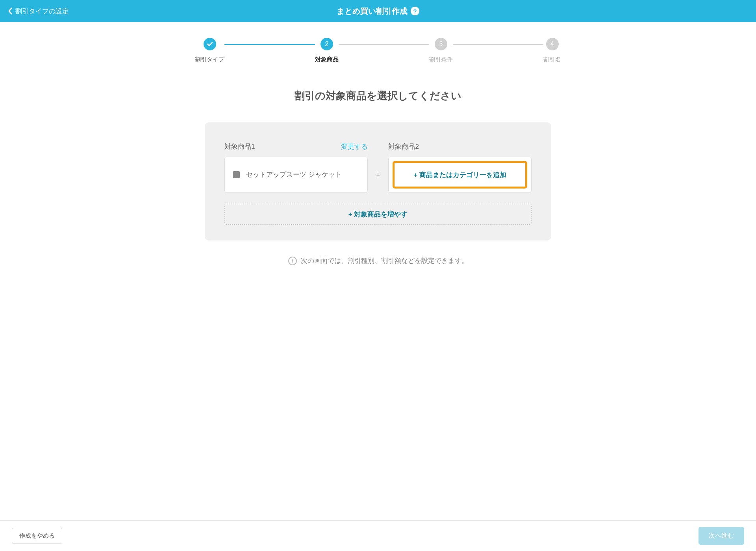  What do you see at coordinates (327, 44) in the screenshot?
I see `step-circle-active: 2` at bounding box center [327, 44].